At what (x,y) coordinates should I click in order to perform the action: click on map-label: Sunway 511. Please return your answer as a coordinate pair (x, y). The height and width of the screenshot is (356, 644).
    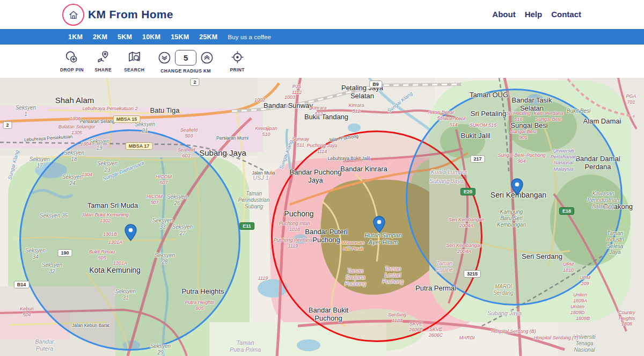
    Looking at the image, I should click on (301, 142).